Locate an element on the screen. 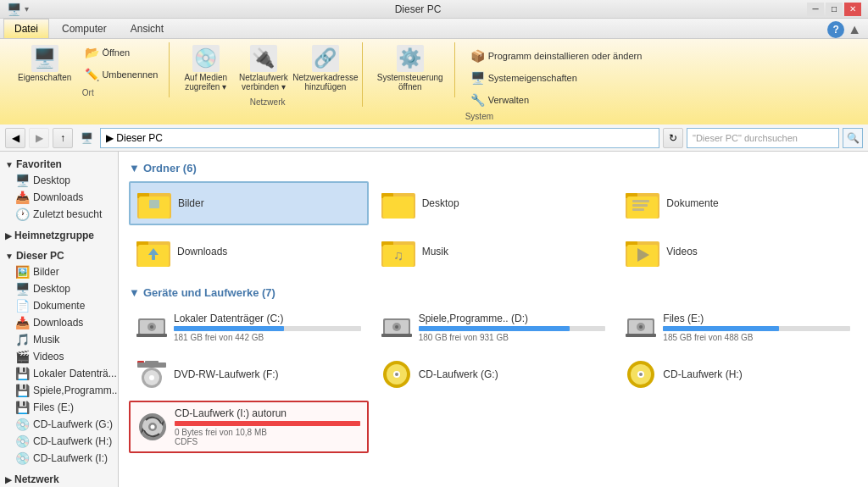 This screenshot has width=868, height=487. systemsteuerung-button: ⚙️ Systemsteuerungöffnen is located at coordinates (410, 68).